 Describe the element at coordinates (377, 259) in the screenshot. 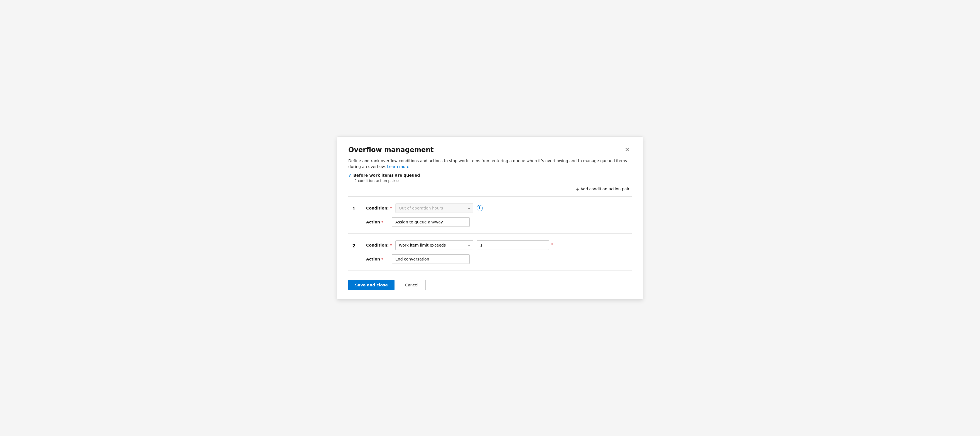

I see `action-label-2: Action *` at that location.